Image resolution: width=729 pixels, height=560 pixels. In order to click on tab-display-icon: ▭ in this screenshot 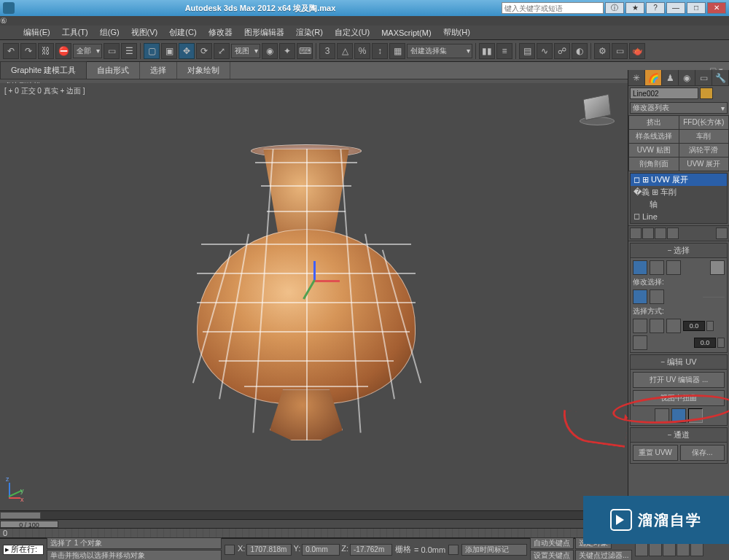, I will do `click(704, 77)`.